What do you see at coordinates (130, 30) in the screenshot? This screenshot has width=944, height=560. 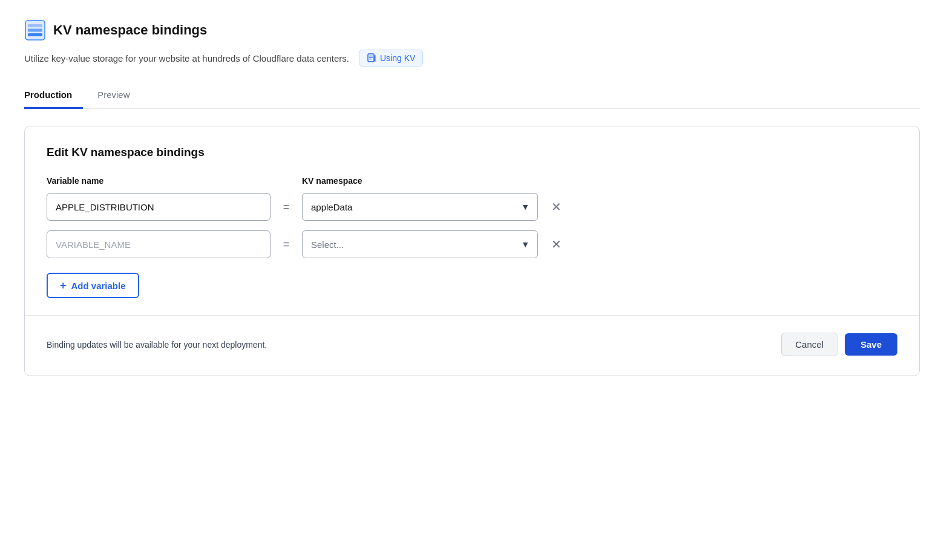 I see `page-title: KV namespace bindings` at bounding box center [130, 30].